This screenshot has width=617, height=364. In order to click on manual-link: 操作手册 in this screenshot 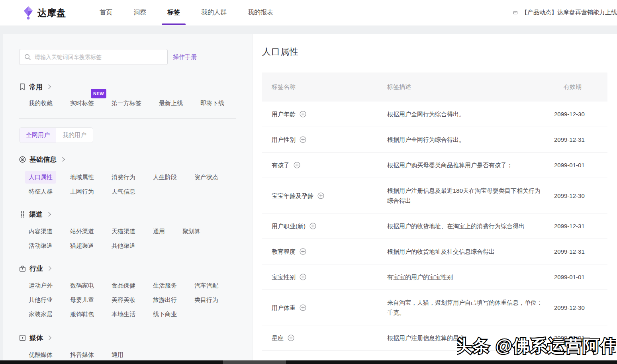, I will do `click(185, 57)`.